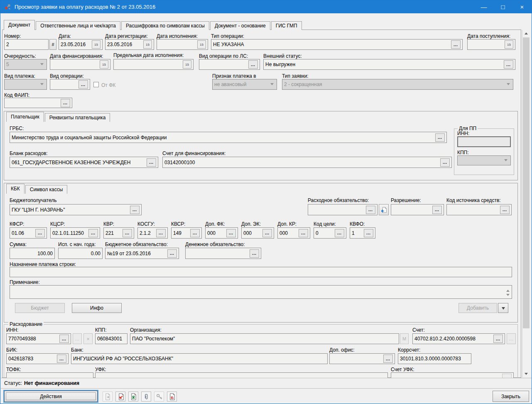  I want to click on budget-document-button: Б, so click(172, 397).